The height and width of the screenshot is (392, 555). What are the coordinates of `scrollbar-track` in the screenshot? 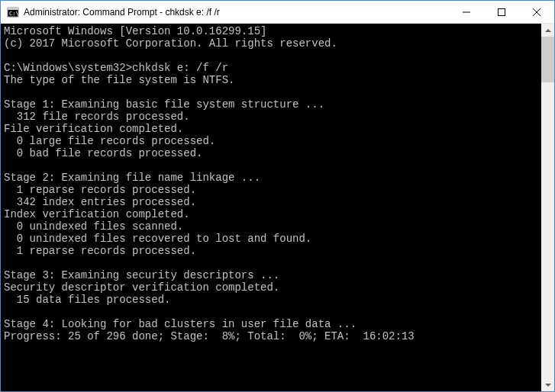 It's located at (548, 207).